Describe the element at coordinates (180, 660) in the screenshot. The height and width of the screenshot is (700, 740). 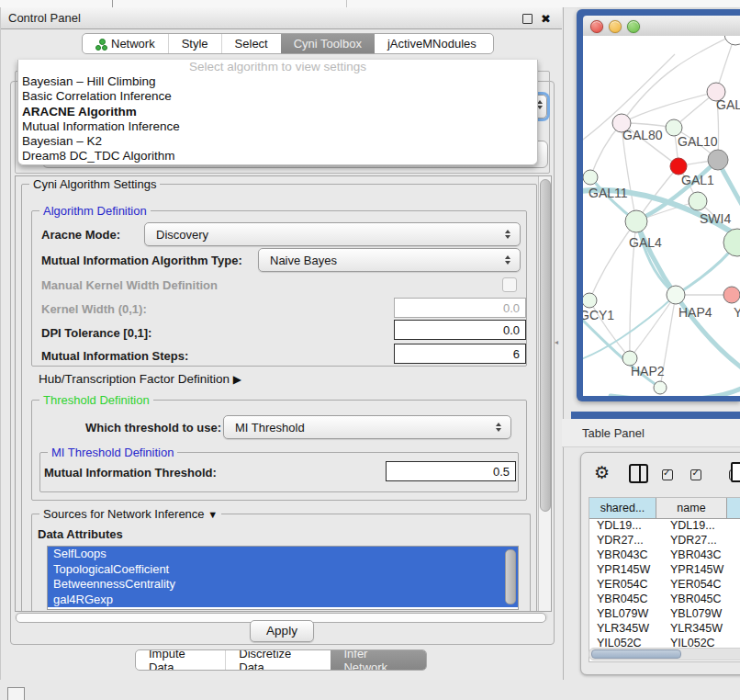
I see `tab-label: Impute Data` at that location.